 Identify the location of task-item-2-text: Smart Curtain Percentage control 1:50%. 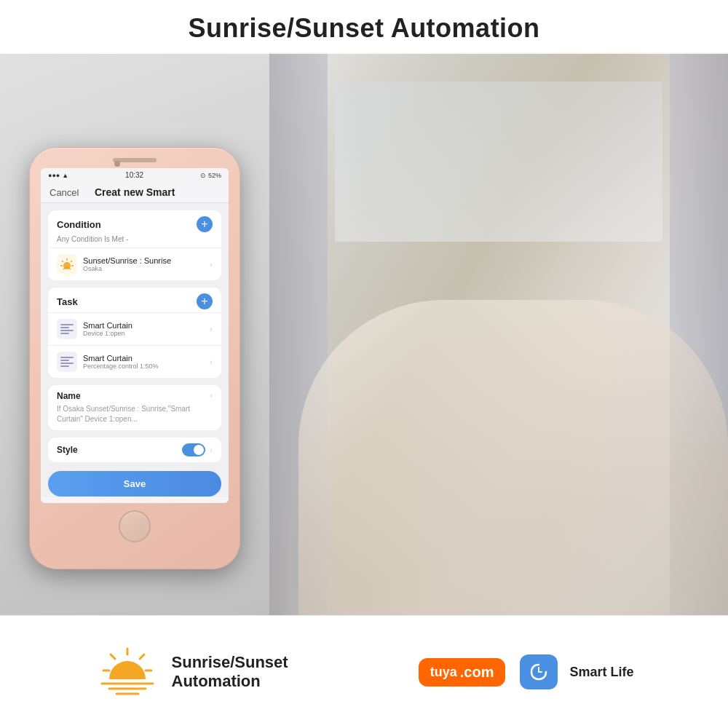
(143, 362).